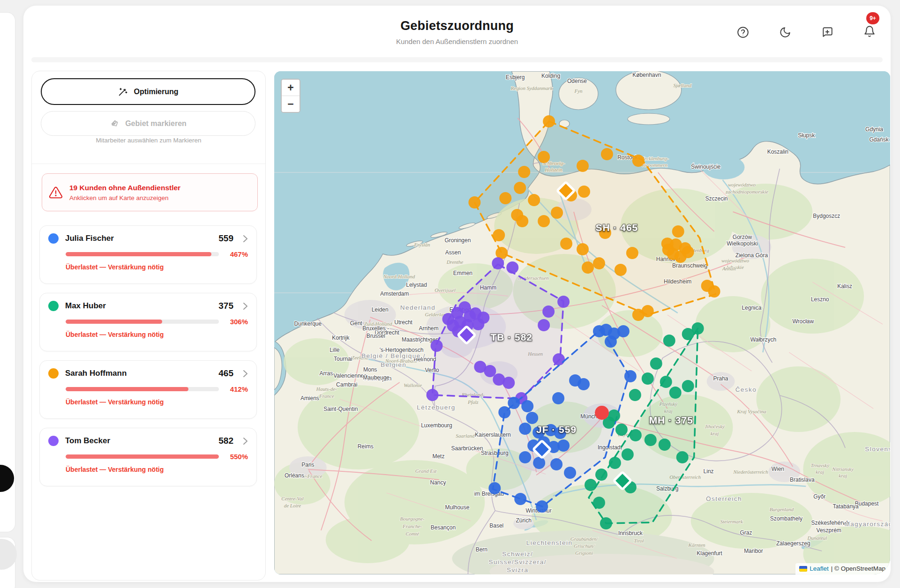  I want to click on unassigned-customer-dot, so click(602, 413).